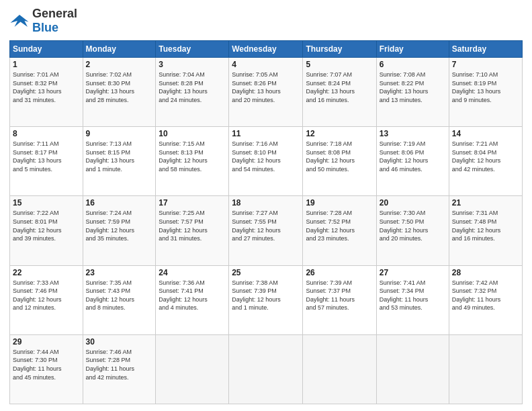  Describe the element at coordinates (339, 87) in the screenshot. I see `day-info: Sunrise: 7:07 AM Sunset: 8:24 PM Dayligh…` at that location.